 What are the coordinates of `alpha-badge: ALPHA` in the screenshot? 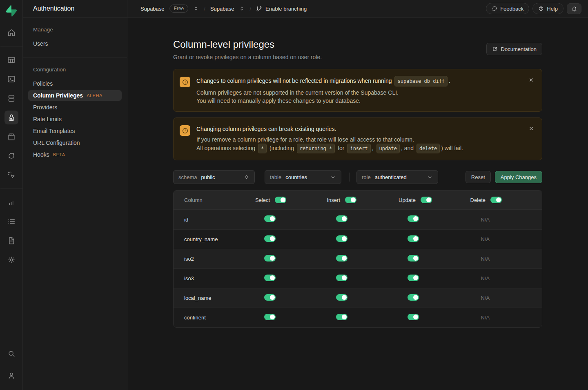 It's located at (95, 95).